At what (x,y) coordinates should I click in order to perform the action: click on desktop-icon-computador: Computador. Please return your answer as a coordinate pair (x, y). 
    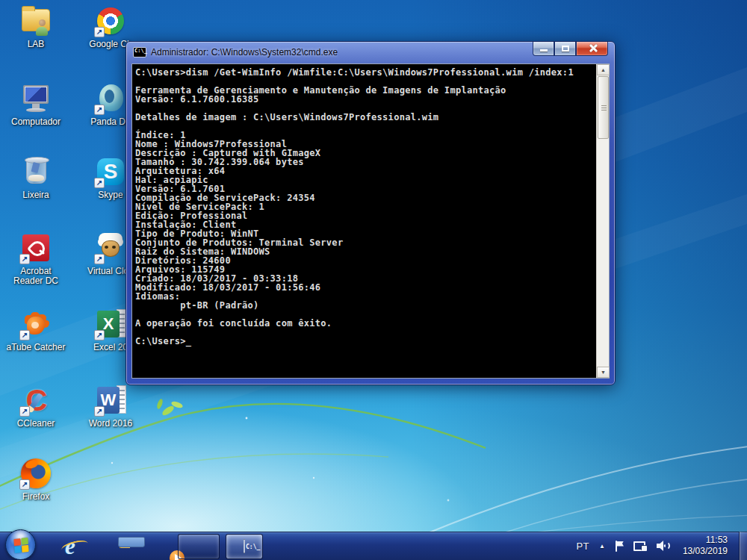
    Looking at the image, I should click on (36, 105).